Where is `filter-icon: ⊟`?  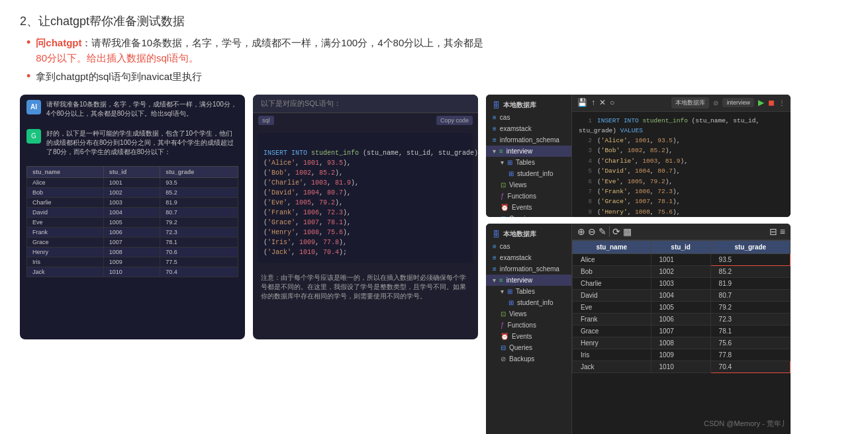 filter-icon: ⊟ is located at coordinates (773, 232).